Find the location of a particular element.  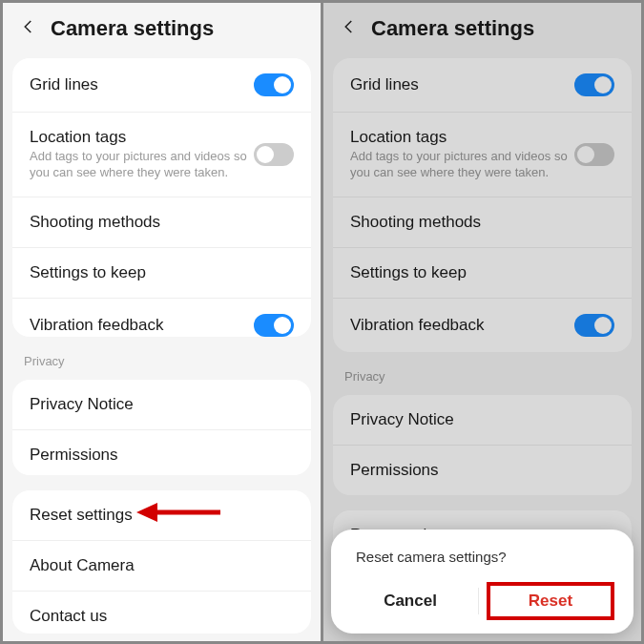

label: Contact us is located at coordinates (162, 616).